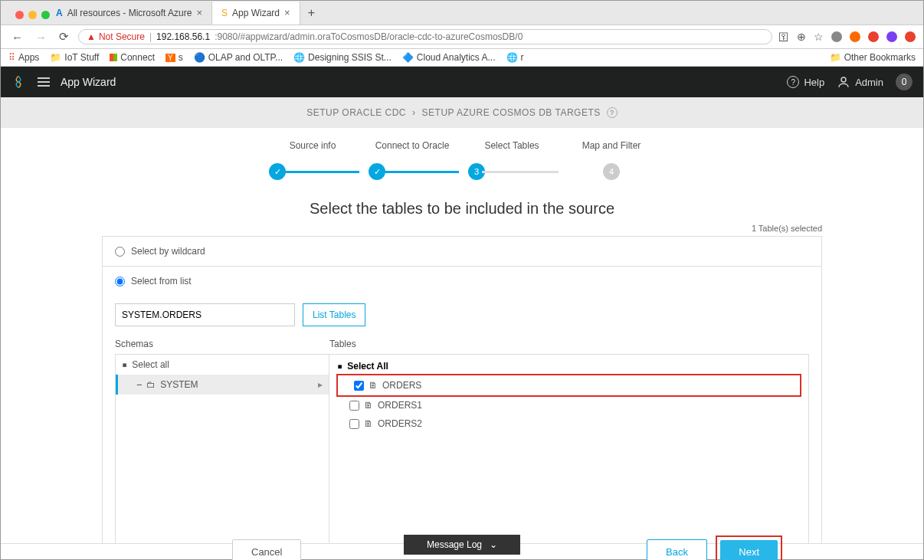  Describe the element at coordinates (20, 15) in the screenshot. I see `window-close` at that location.